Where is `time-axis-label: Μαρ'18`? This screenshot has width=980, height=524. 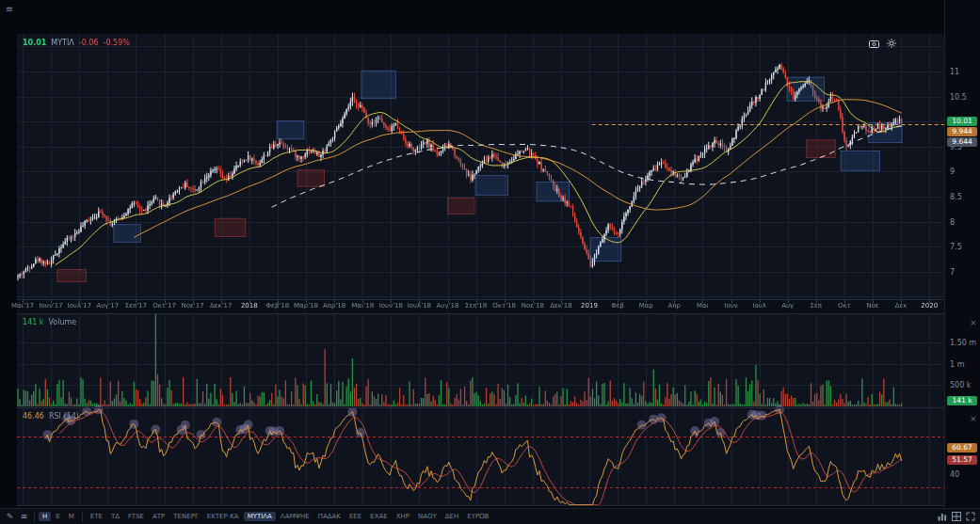 time-axis-label: Μαρ'18 is located at coordinates (306, 306).